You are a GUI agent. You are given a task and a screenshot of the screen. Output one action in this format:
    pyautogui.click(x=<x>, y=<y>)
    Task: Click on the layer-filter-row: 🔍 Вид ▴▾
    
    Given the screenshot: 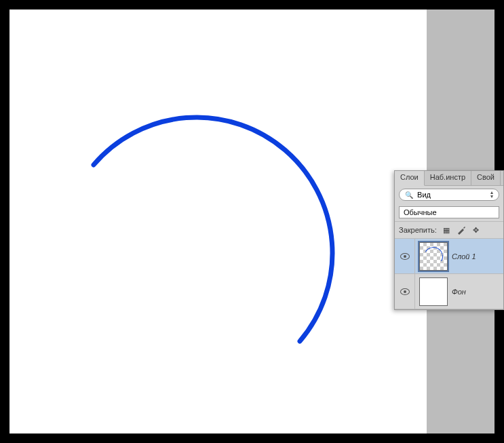 What is the action you would take?
    pyautogui.click(x=449, y=195)
    